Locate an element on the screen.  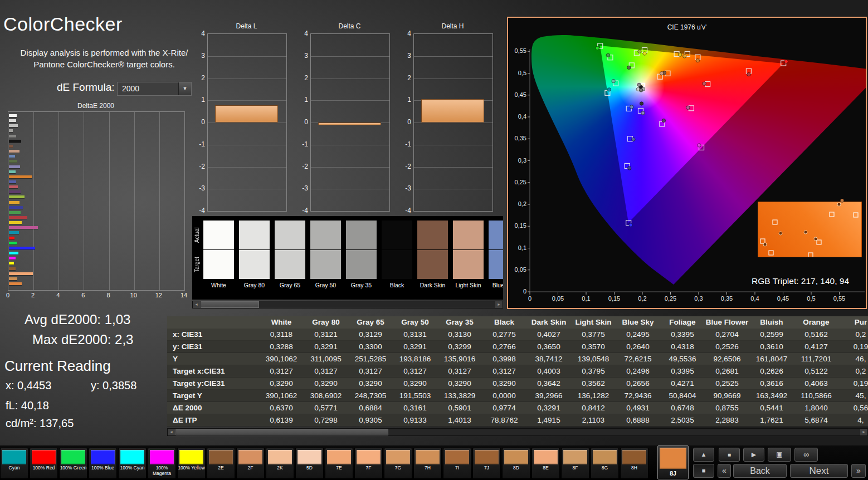
play-button: ▶ is located at coordinates (754, 454).